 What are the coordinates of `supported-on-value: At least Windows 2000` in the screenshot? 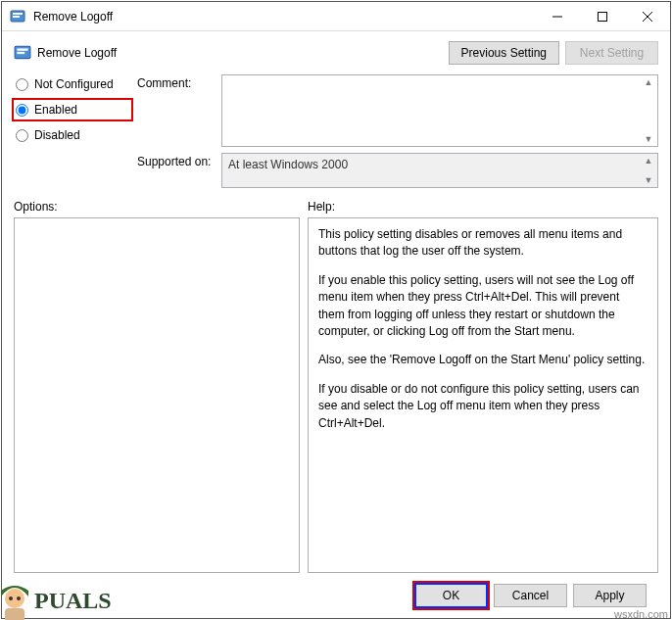 It's located at (288, 165).